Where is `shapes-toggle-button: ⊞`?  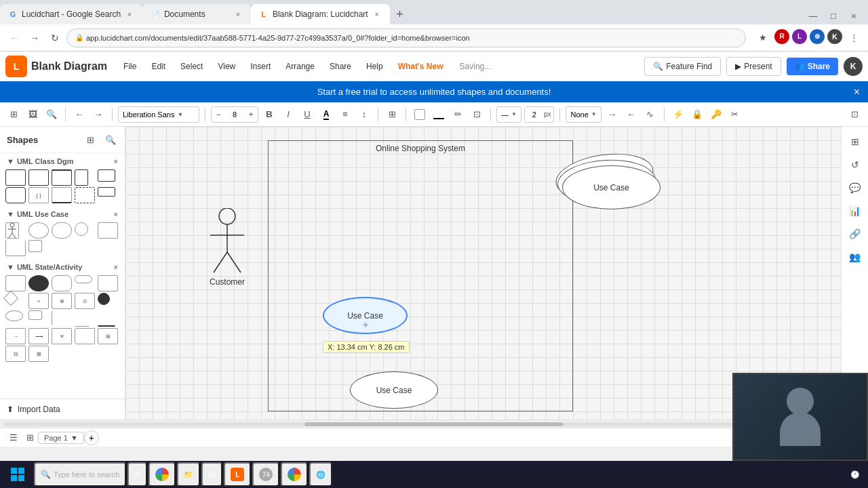
shapes-toggle-button: ⊞ is located at coordinates (14, 115).